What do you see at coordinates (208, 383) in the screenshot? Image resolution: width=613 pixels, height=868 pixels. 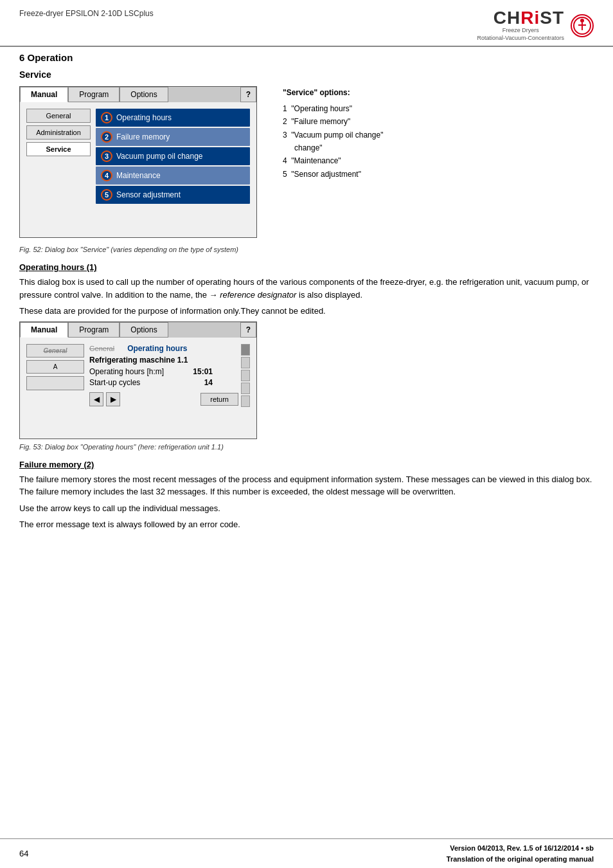 I see `op-val-2: 14` at bounding box center [208, 383].